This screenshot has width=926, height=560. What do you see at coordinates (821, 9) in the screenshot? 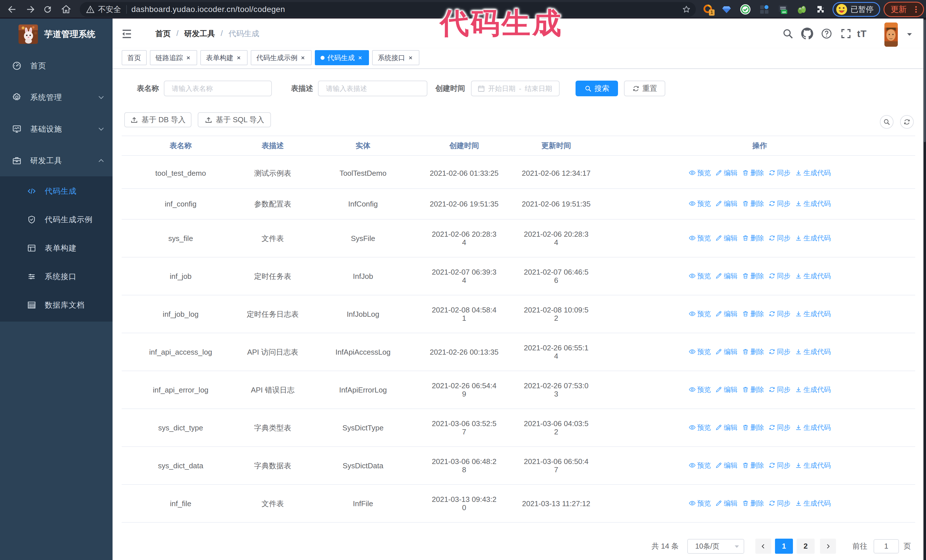
I see `extension-puzzle-icon` at bounding box center [821, 9].